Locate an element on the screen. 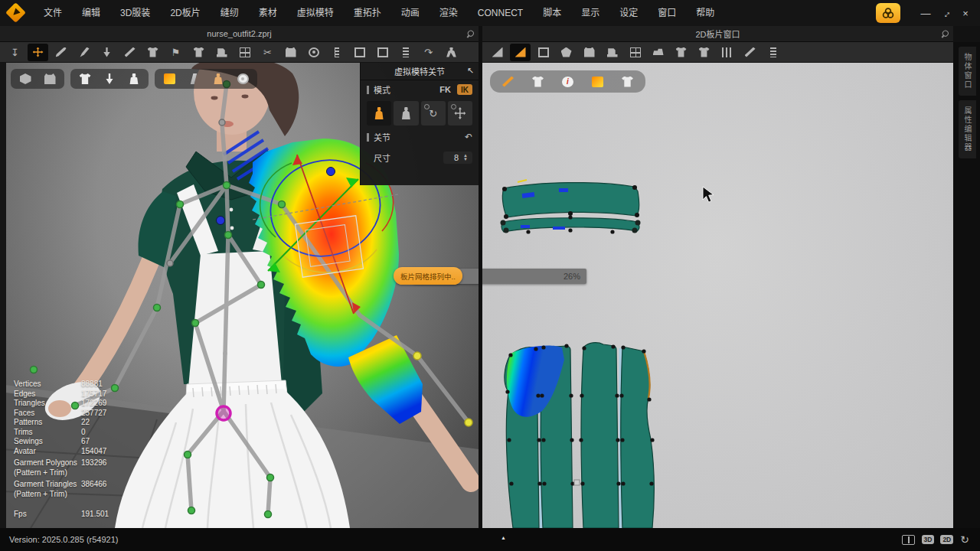 The height and width of the screenshot is (551, 980). piping-button is located at coordinates (383, 52).